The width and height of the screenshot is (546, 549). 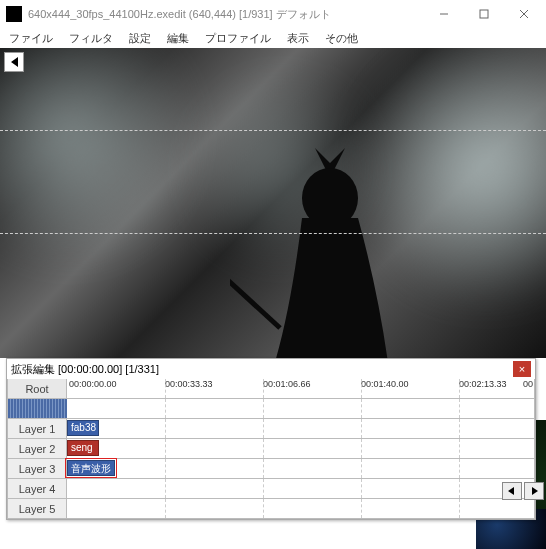 What do you see at coordinates (37, 449) in the screenshot?
I see `layer-header-2: Layer 2` at bounding box center [37, 449].